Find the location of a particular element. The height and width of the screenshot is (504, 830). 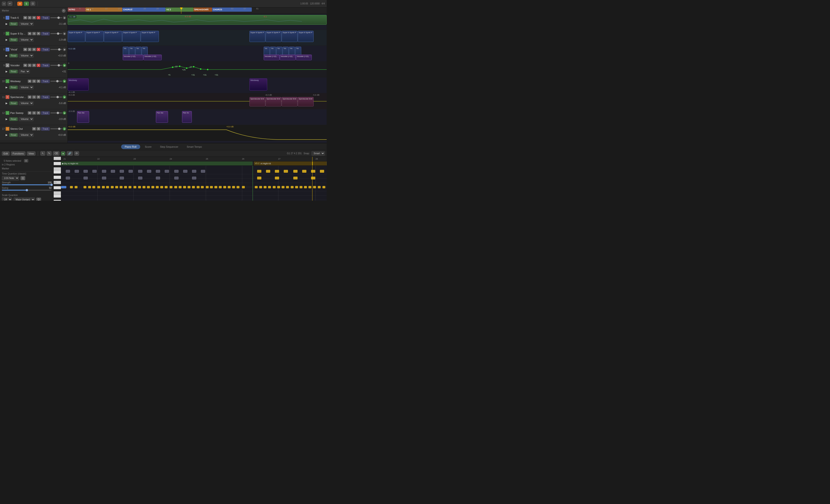

param-select-7: Volume is located at coordinates (26, 40).